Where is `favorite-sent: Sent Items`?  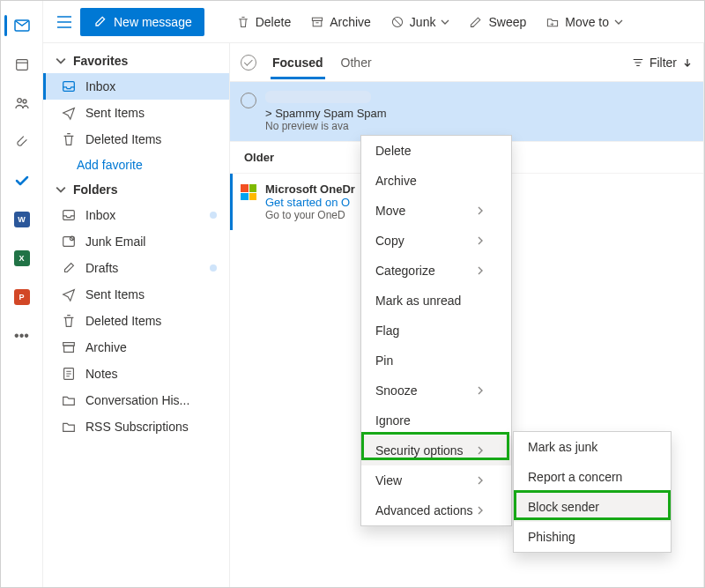
favorite-sent: Sent Items is located at coordinates (136, 113).